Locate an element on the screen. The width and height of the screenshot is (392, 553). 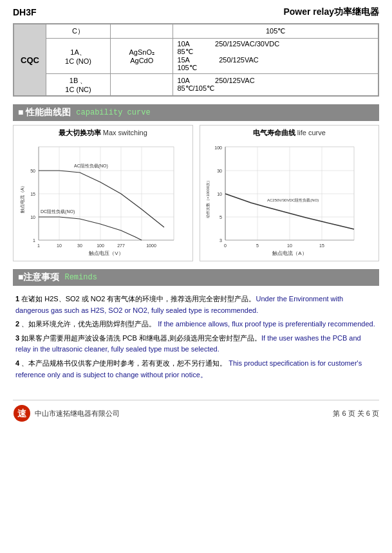
svg-text: 速 is located at coordinates (22, 413).